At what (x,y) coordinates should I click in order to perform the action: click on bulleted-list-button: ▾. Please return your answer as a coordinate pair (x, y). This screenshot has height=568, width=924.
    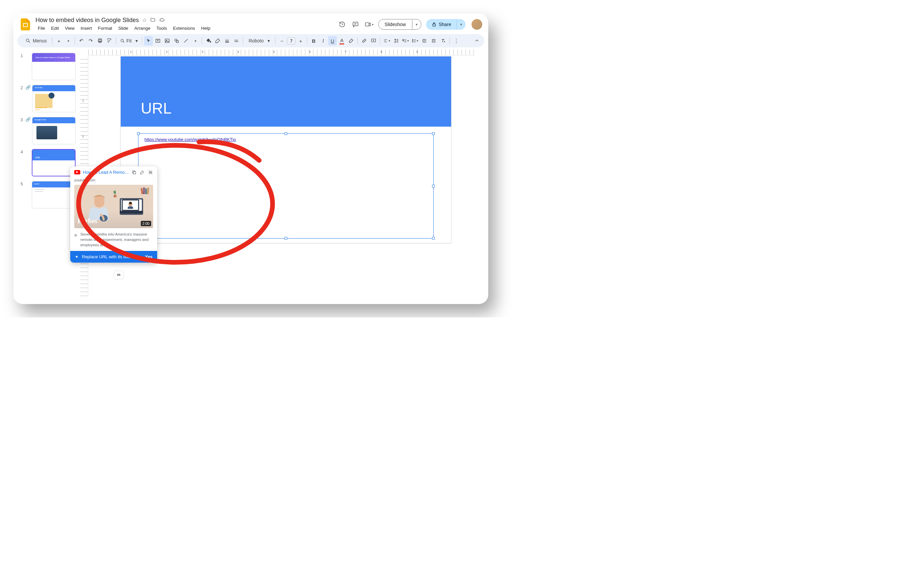
    Looking at the image, I should click on (415, 41).